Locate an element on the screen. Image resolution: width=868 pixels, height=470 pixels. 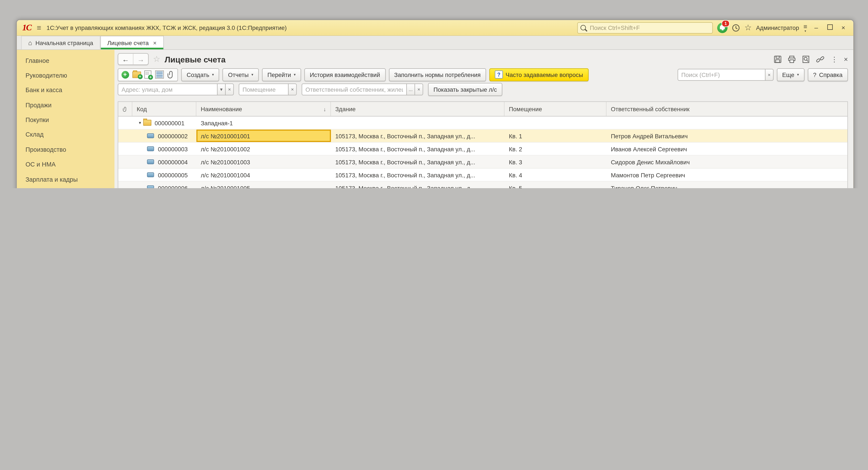
address-filter: ▾ × is located at coordinates (176, 89).